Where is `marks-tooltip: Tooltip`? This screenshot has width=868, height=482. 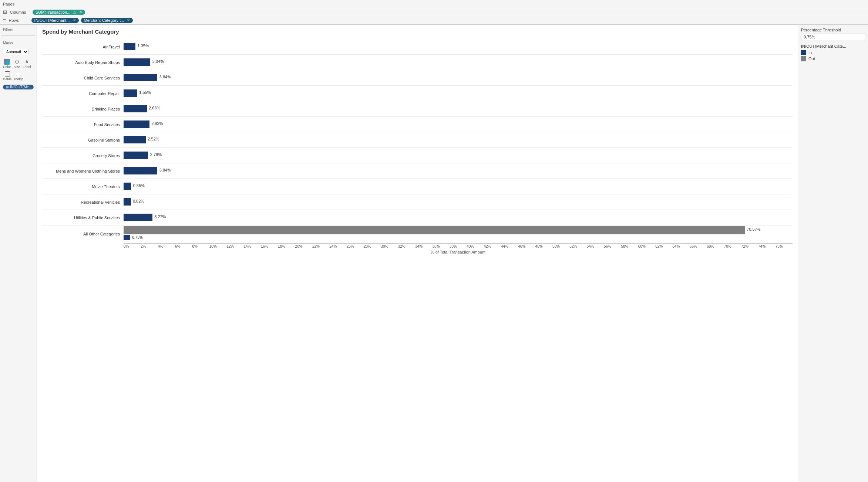
marks-tooltip: Tooltip is located at coordinates (18, 76).